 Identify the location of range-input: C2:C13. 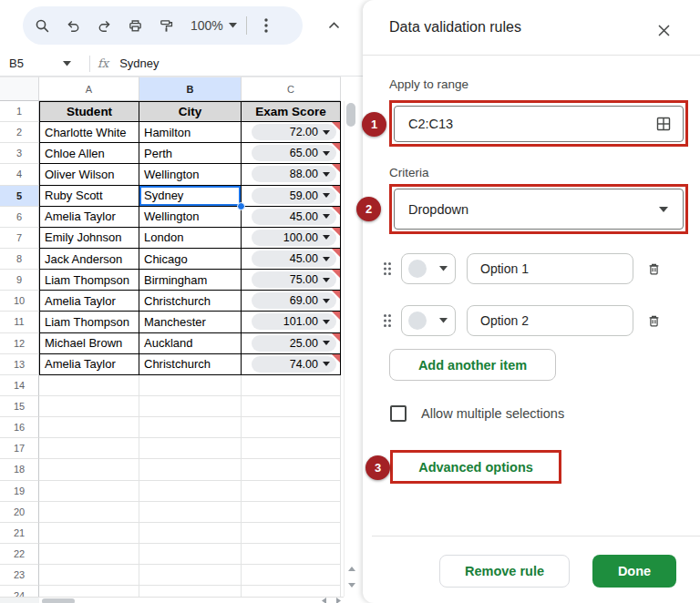
(539, 124).